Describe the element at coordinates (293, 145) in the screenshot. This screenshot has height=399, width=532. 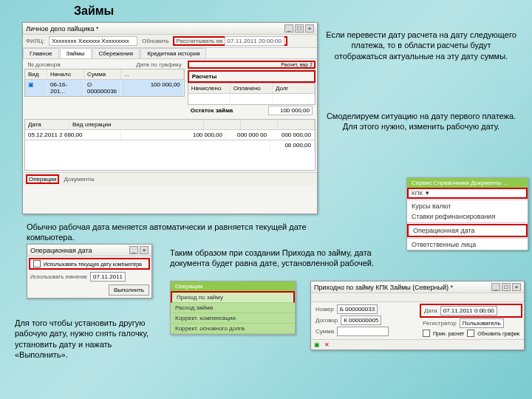
I see `sched-cell-4: 08 000,00` at that location.